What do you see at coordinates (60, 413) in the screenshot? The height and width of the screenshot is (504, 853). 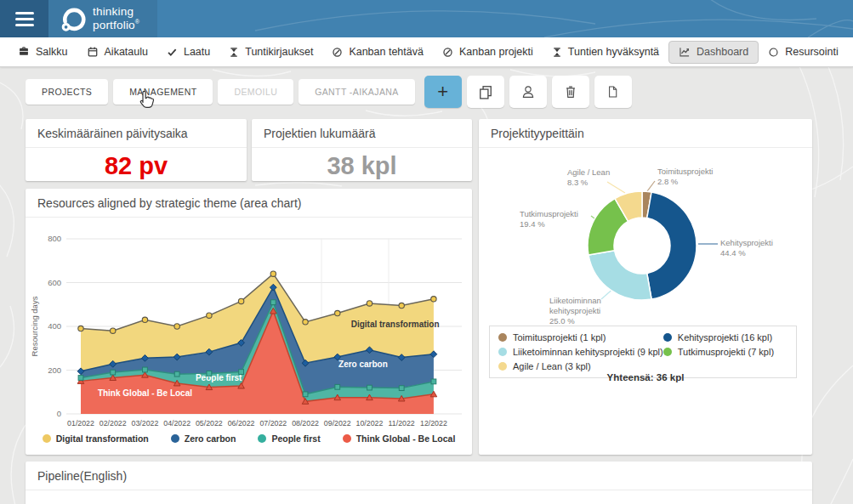 I see `svg-text: 0` at bounding box center [60, 413].